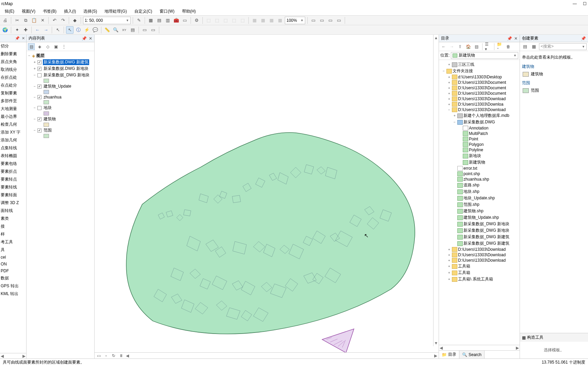  What do you see at coordinates (554, 74) in the screenshot?
I see `template-item: 建筑物` at bounding box center [554, 74].